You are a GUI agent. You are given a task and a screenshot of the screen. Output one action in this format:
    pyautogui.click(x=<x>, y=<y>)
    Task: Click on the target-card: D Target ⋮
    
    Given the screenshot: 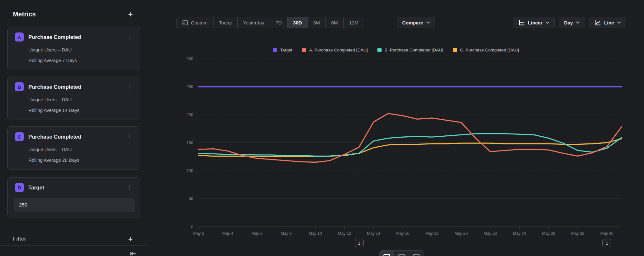 What is the action you would take?
    pyautogui.click(x=74, y=197)
    